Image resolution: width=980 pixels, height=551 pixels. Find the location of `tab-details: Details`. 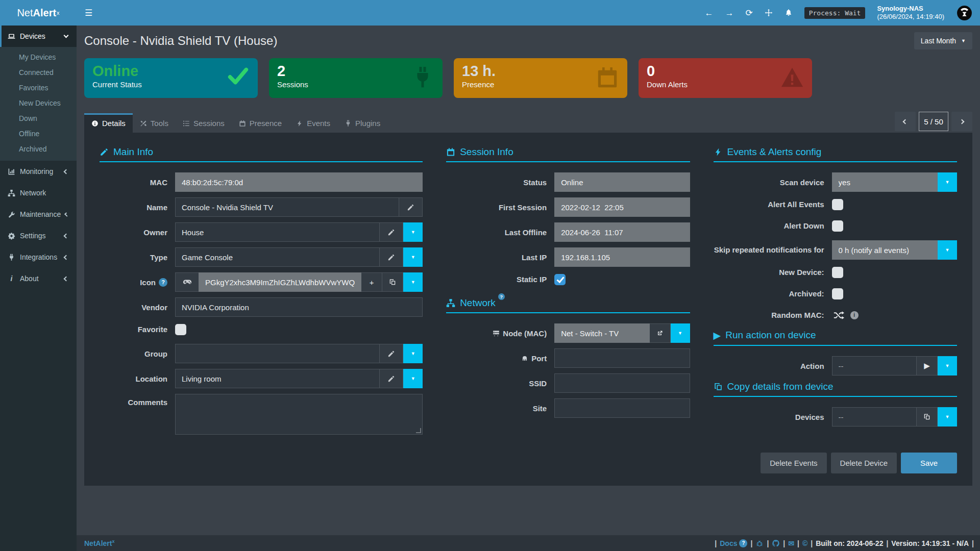

tab-details: Details is located at coordinates (108, 123).